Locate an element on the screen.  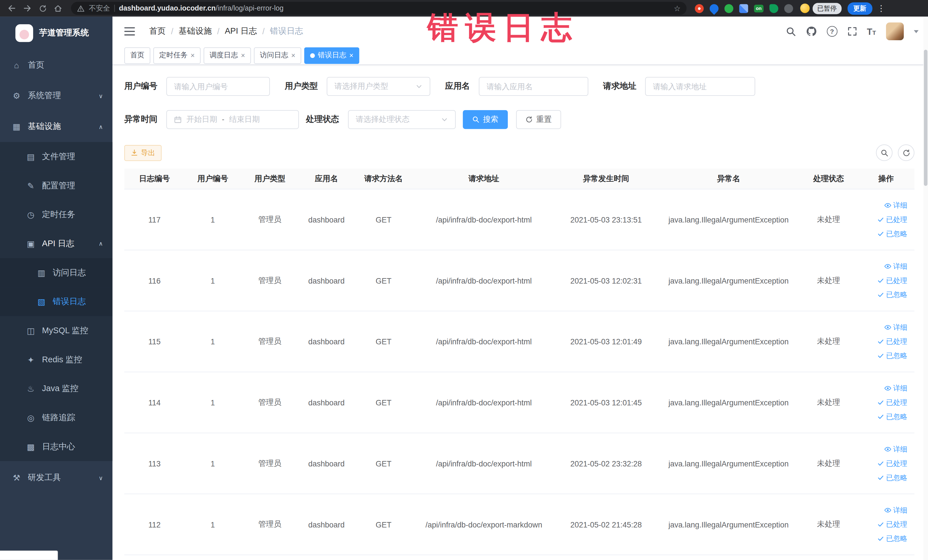
header-actions: ? TT is located at coordinates (852, 32).